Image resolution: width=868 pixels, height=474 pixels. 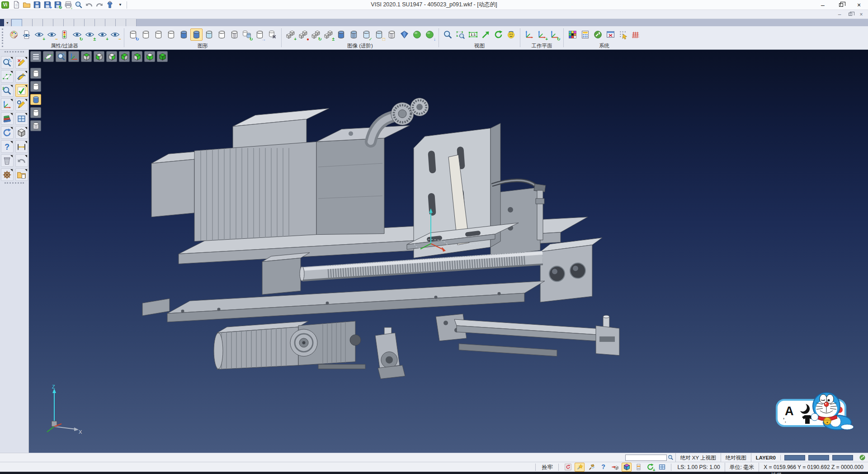 I want to click on hidden-line-view-button, so click(x=158, y=34).